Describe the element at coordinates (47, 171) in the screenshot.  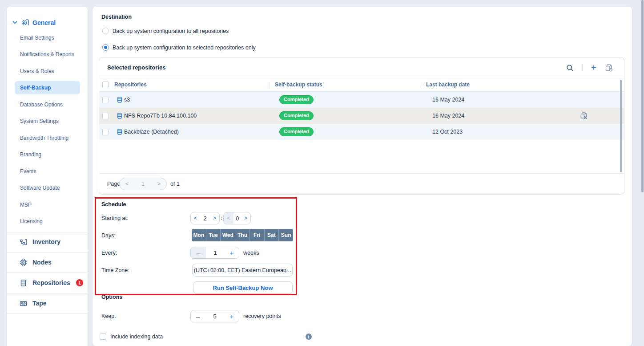
I see `sidebar-item-events: Events` at that location.